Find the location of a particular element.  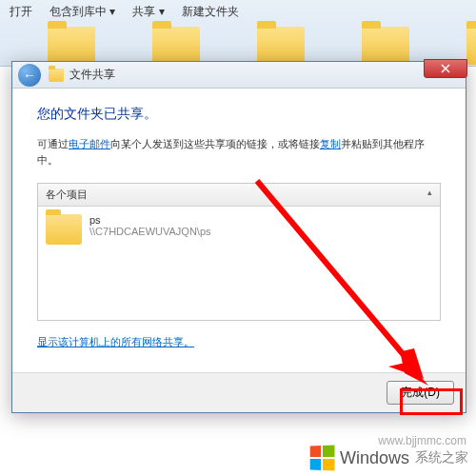

windows-logo-icon is located at coordinates (323, 457).